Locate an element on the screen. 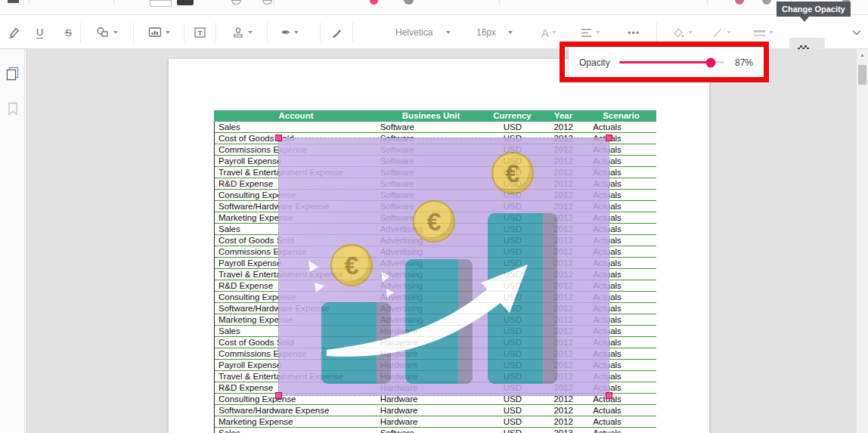 This screenshot has height=433, width=868. tooltip-arrow is located at coordinates (804, 20).